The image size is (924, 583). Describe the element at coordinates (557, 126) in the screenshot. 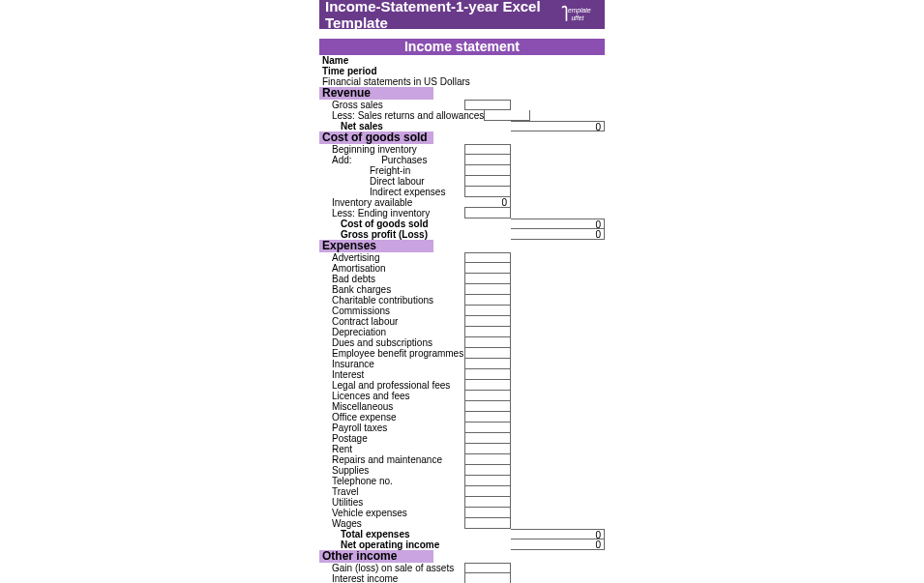

I see `calc-net-sales: 0` at that location.